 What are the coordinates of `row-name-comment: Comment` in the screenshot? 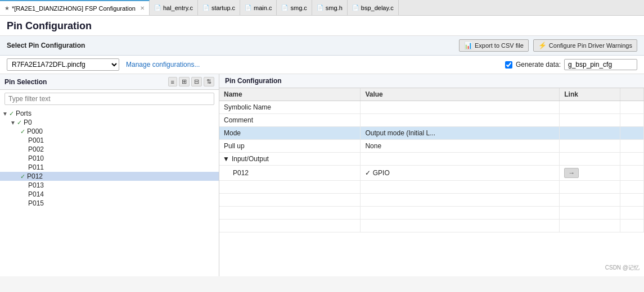 It's located at (290, 120).